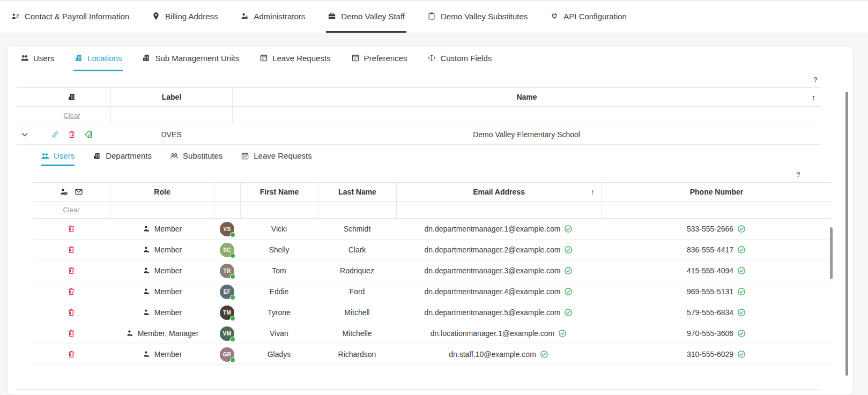 This screenshot has height=395, width=868. Describe the element at coordinates (72, 97) in the screenshot. I see `add-location-icon` at that location.